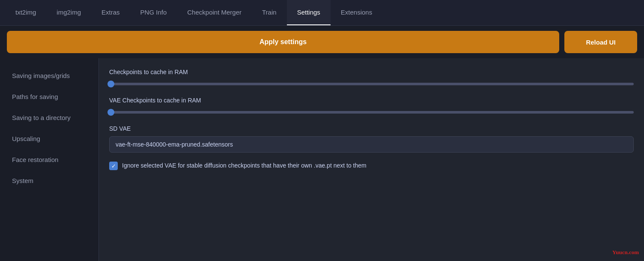 This screenshot has height=261, width=644. Describe the element at coordinates (372, 112) in the screenshot. I see `vae-slider-track` at that location.